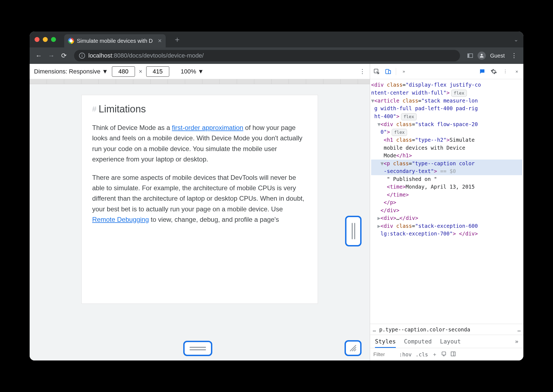 Image resolution: width=553 pixels, height=392 pixels. I want to click on zoom-dropdown: 100% ▼, so click(192, 72).